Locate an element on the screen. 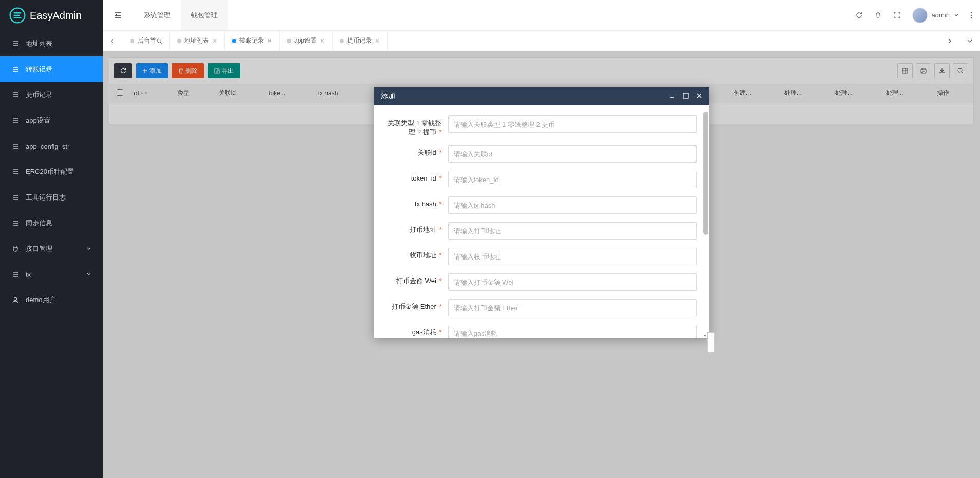 The height and width of the screenshot is (478, 980). sidebar-item-label: 同步信息 is located at coordinates (39, 223).